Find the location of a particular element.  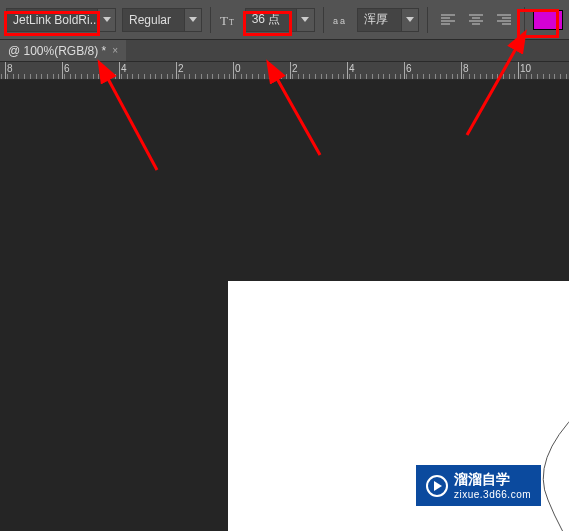

antialias-dropdown: 浑厚 is located at coordinates (388, 20).